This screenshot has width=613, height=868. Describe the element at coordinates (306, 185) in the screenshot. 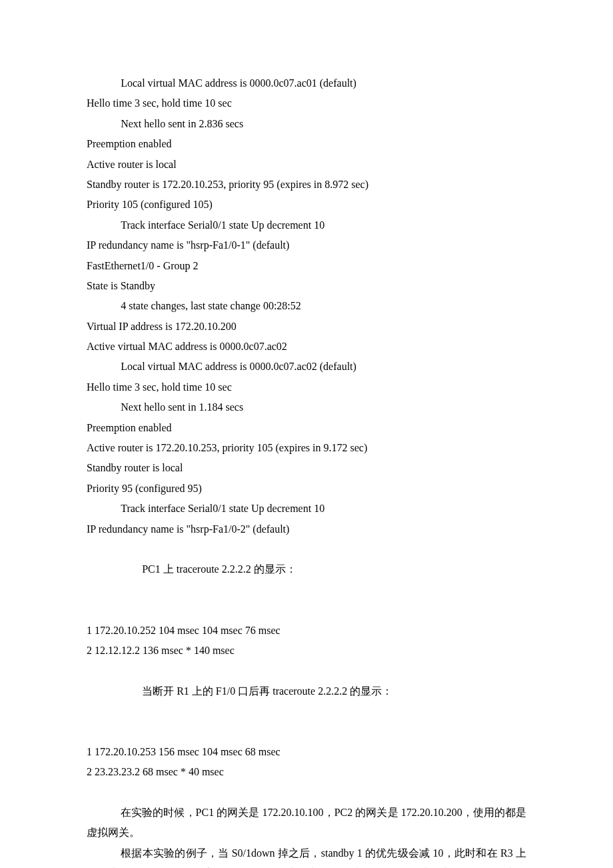

I see `output-line: Standby router is 172.20.10.253, priorit…` at that location.